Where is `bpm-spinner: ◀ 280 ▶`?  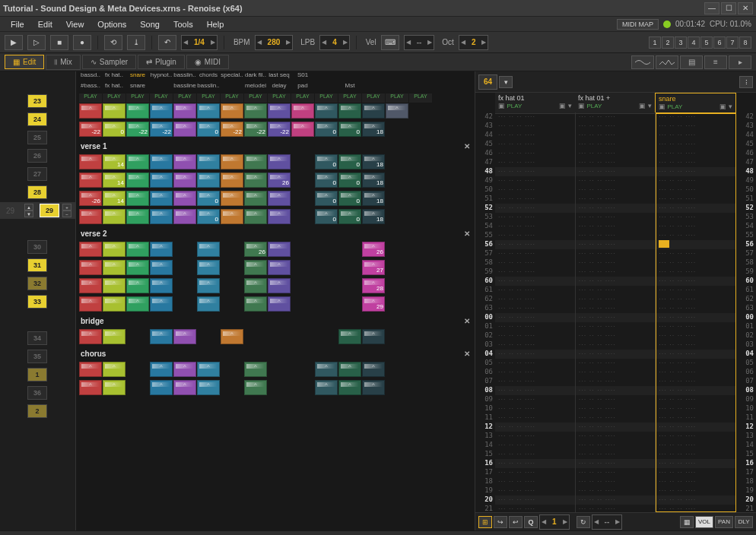
bpm-spinner: ◀ 280 ▶ is located at coordinates (274, 43).